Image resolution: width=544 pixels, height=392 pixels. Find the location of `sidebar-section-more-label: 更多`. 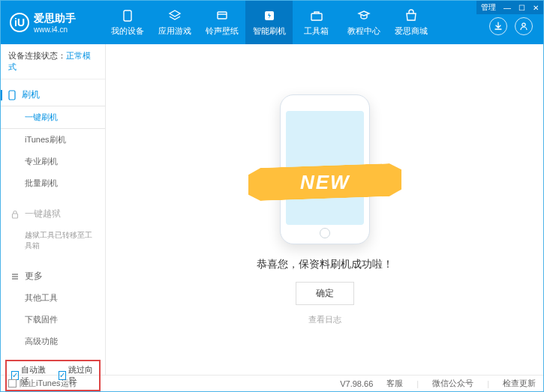

sidebar-section-more-label: 更多 is located at coordinates (34, 276).